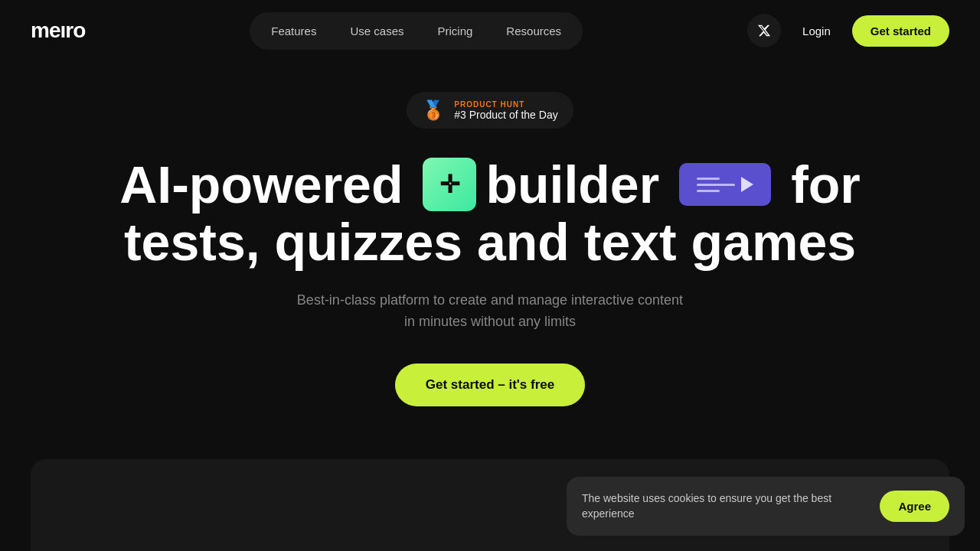 The width and height of the screenshot is (980, 551). Describe the element at coordinates (747, 184) in the screenshot. I see `arrow-head` at that location.